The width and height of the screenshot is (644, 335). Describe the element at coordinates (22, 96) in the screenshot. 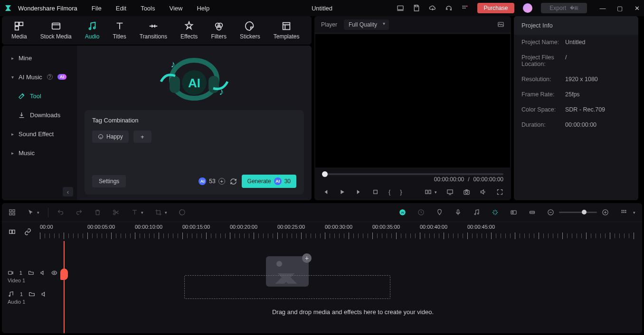

I see `wand-icon` at that location.